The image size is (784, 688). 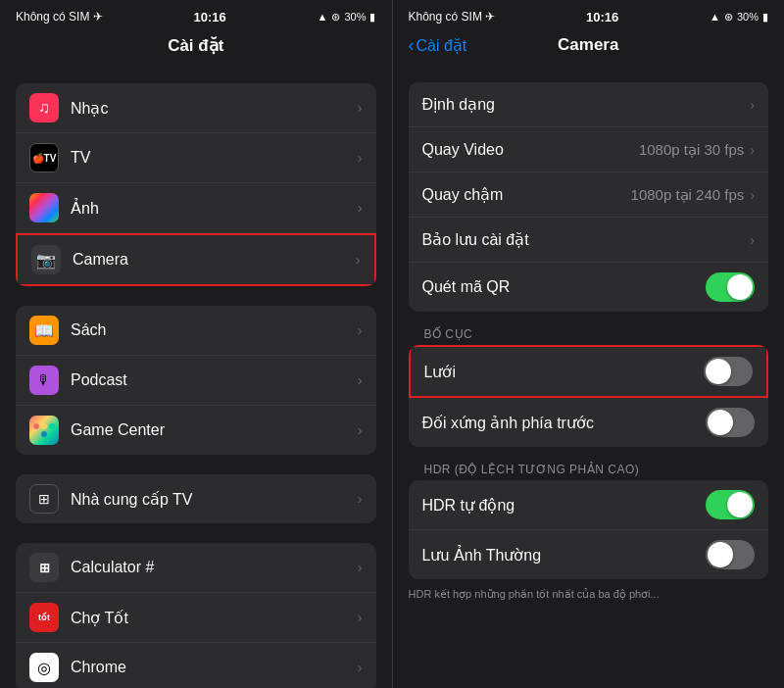 I want to click on settings-item-camera: 📷 Camera ›, so click(x=196, y=260).